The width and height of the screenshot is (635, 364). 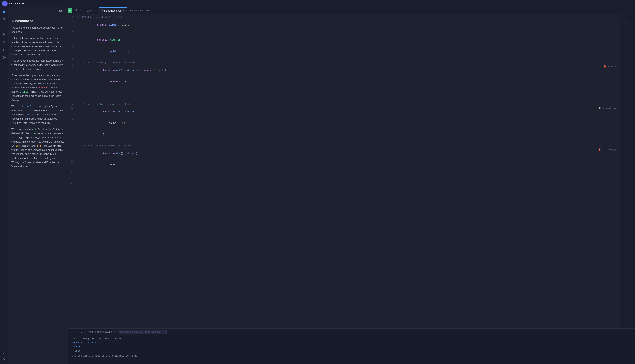 What do you see at coordinates (80, 347) in the screenshot?
I see `ethers-link: ethers.js` at bounding box center [80, 347].